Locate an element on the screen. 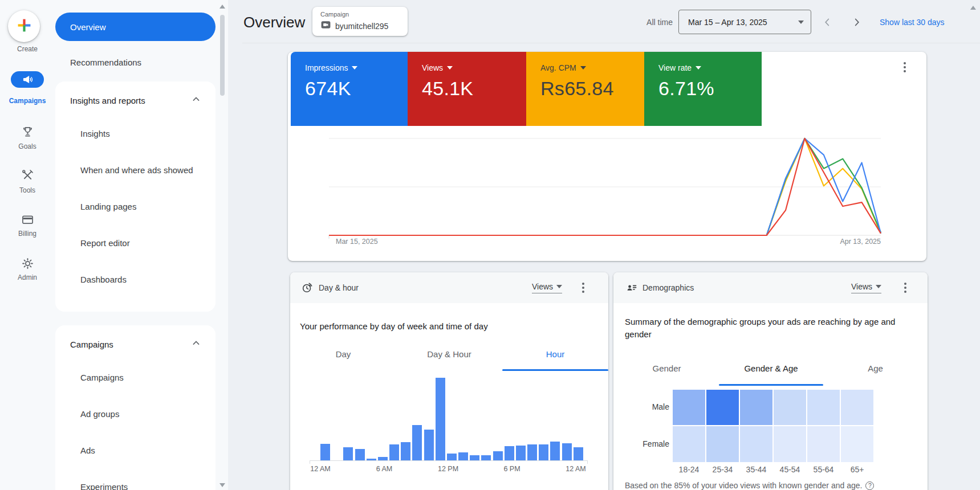  nav-scroll-down-arrow is located at coordinates (222, 485).